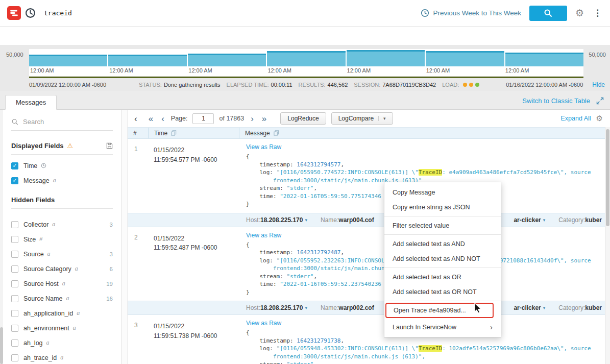 This screenshot has width=610, height=364. What do you see at coordinates (598, 85) in the screenshot?
I see `hide-link: Hide` at bounding box center [598, 85].